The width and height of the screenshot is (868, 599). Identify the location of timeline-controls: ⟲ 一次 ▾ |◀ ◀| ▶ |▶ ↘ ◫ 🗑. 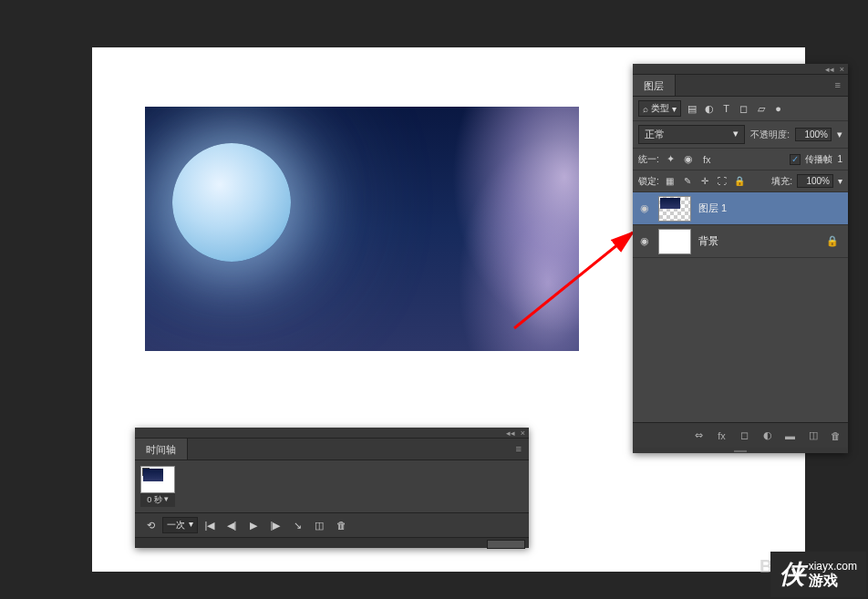
(332, 525).